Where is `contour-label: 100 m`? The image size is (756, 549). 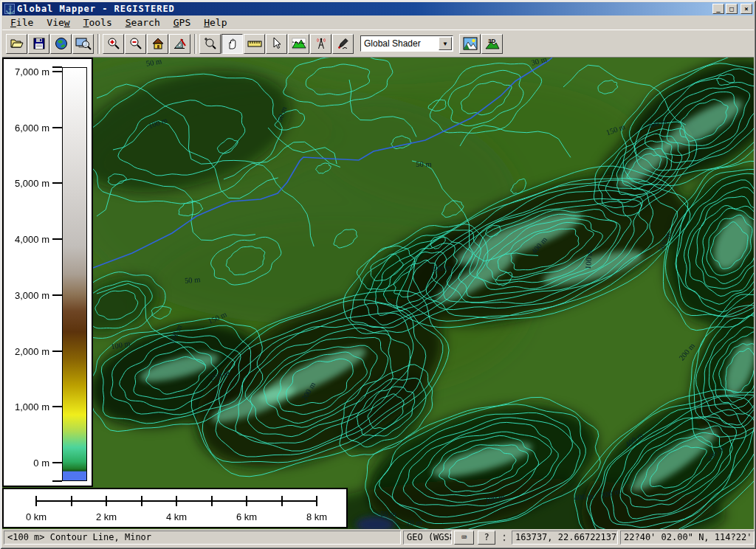 contour-label: 100 m is located at coordinates (589, 260).